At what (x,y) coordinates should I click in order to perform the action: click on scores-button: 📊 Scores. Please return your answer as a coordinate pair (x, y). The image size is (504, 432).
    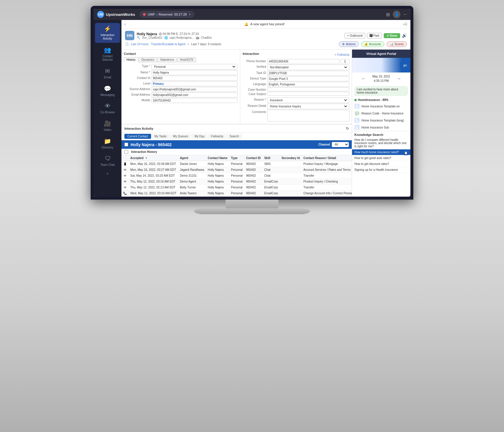
    Looking at the image, I should click on (397, 44).